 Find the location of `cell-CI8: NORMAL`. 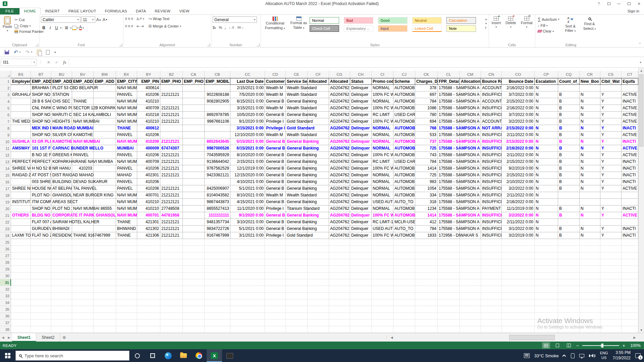

cell-CI8: NORMAL is located at coordinates (382, 128).